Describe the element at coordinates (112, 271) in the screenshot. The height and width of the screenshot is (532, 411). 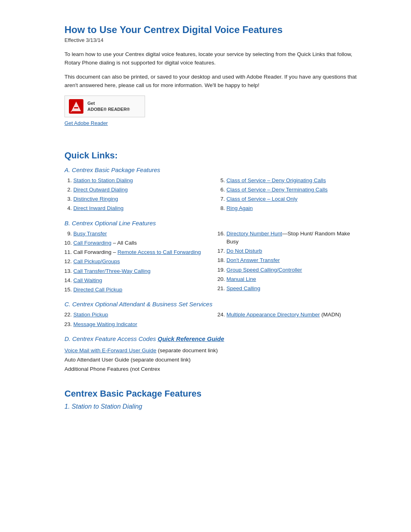
I see `feature-link-13: Call Transfer/Three-Way Calling` at that location.